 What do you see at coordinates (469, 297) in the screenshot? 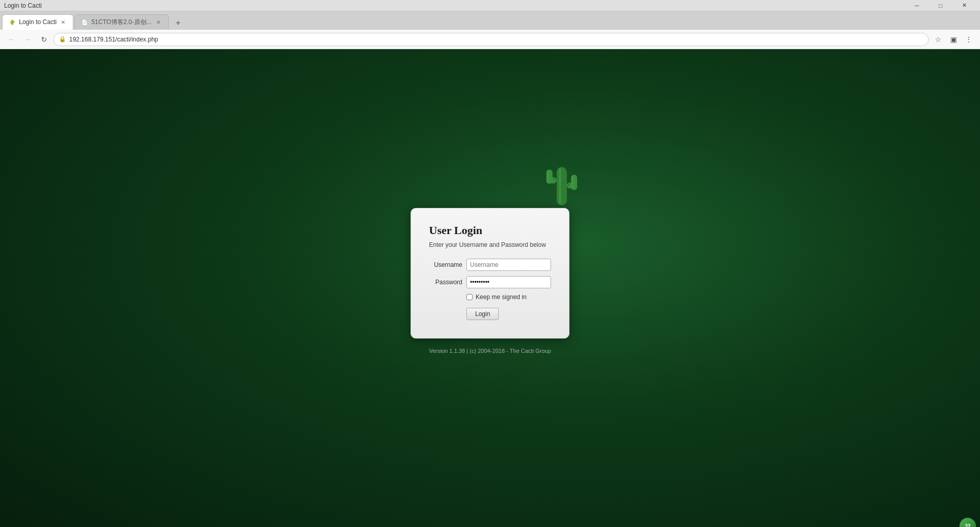
I see `remember-checkbox` at bounding box center [469, 297].